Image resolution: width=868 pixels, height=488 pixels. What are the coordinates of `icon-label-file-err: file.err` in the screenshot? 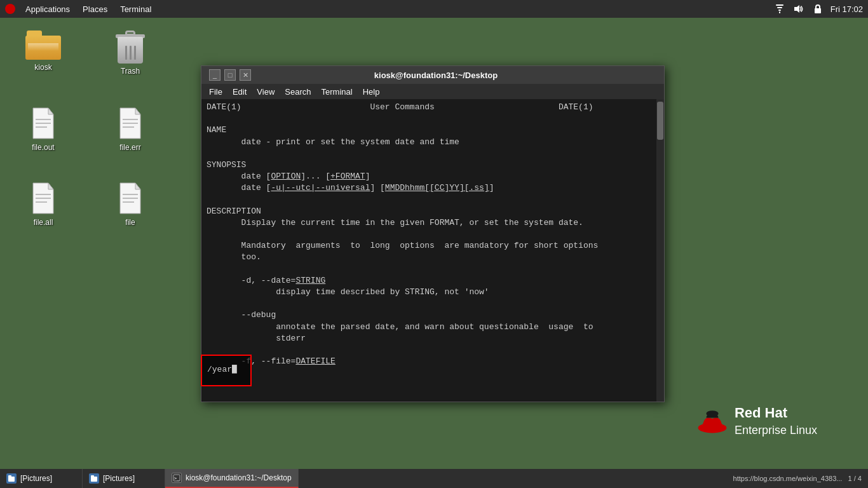 It's located at (130, 147).